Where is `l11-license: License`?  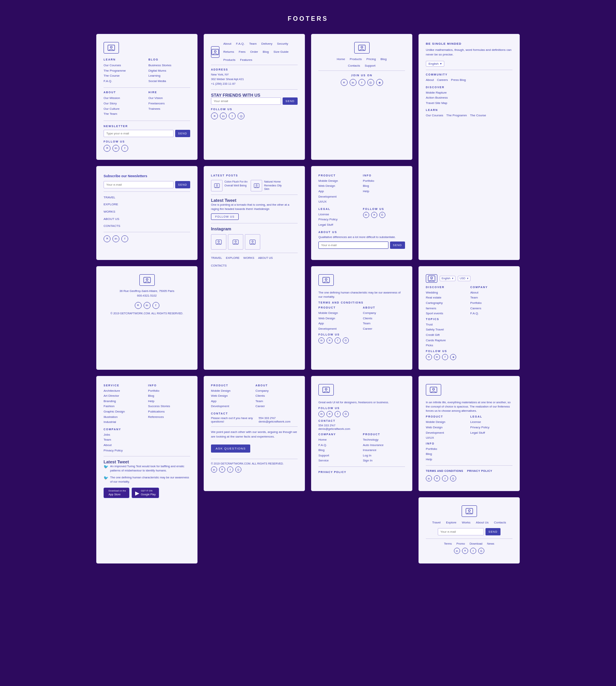
l11-license: License is located at coordinates (492, 422).